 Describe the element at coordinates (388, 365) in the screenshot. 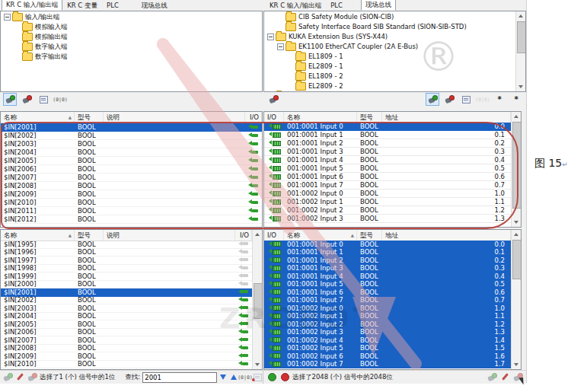

I see `table-row: 001:0002 Input 7 BOOL 1.7` at that location.